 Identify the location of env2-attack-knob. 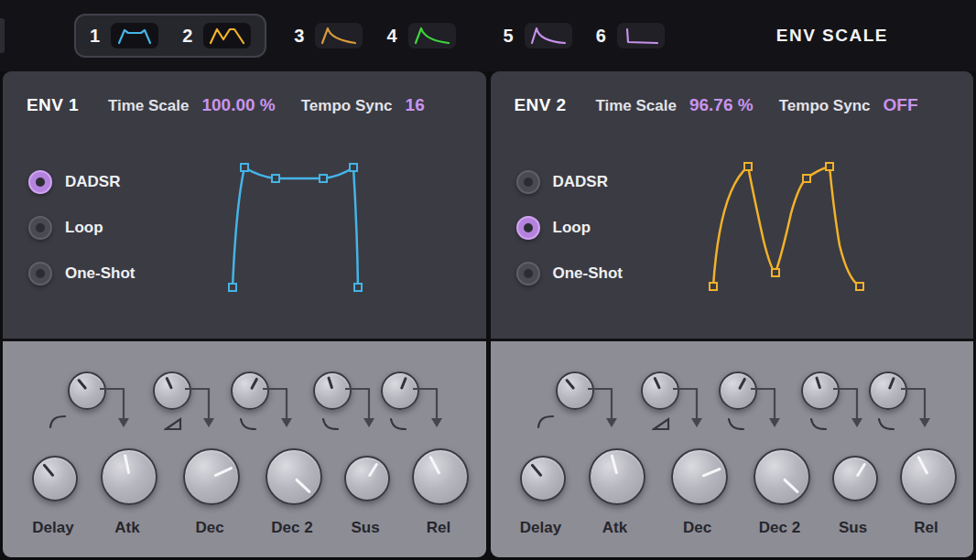
(617, 477).